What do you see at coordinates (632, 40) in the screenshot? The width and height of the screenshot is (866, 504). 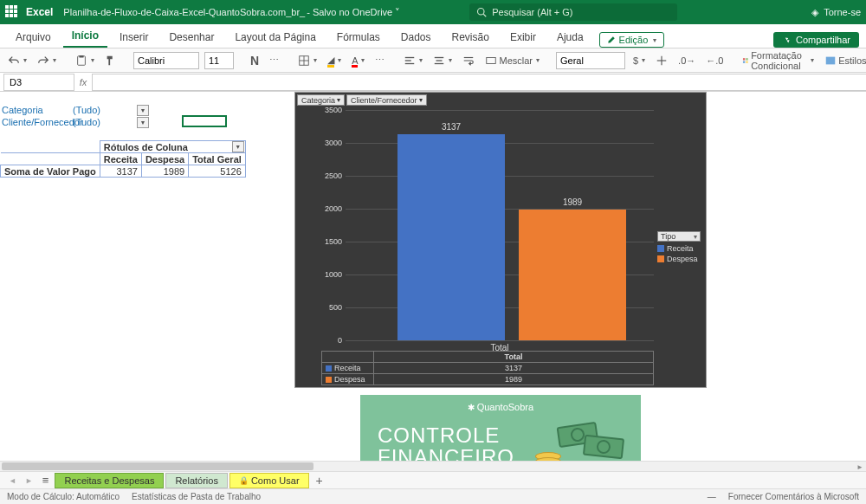 I see `editing-mode-button: Edição▾` at bounding box center [632, 40].